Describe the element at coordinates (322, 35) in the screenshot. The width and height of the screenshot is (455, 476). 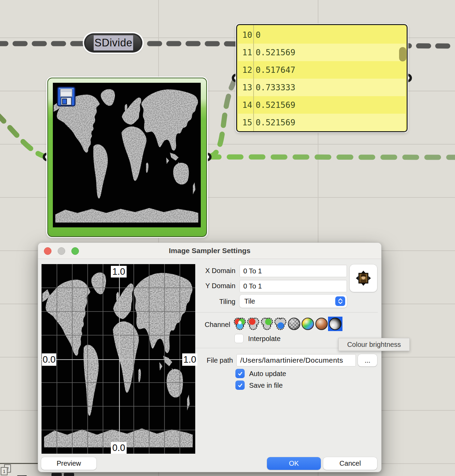
I see `panel-row: 100` at that location.